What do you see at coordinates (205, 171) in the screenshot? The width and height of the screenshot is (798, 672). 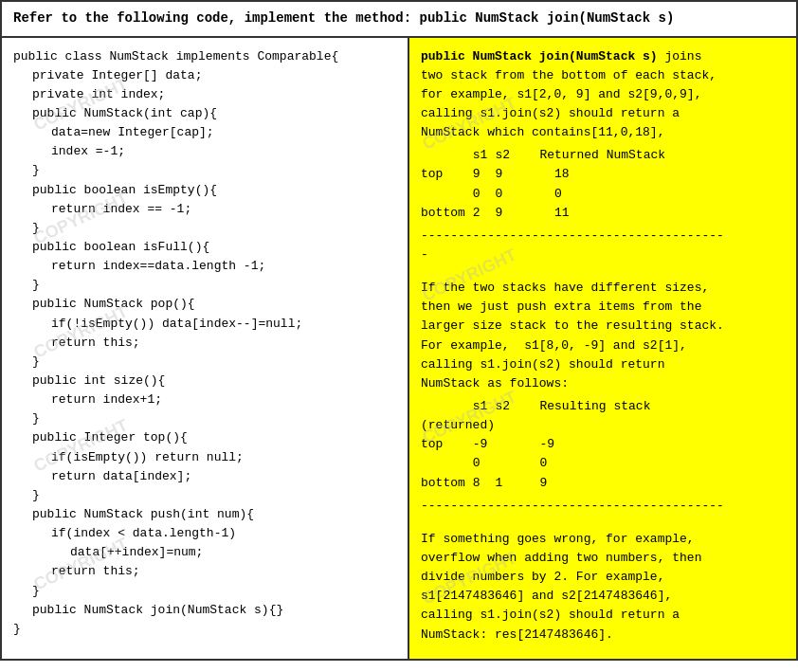 I see `code-line-6: }` at bounding box center [205, 171].